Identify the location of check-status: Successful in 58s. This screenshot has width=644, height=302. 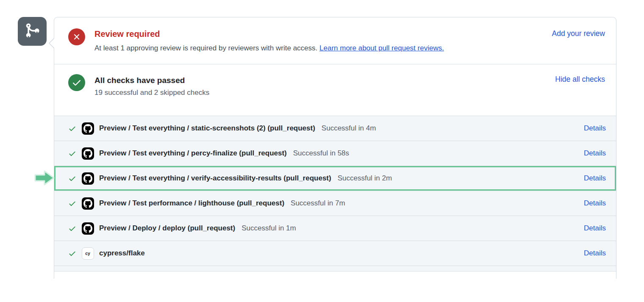
(435, 153).